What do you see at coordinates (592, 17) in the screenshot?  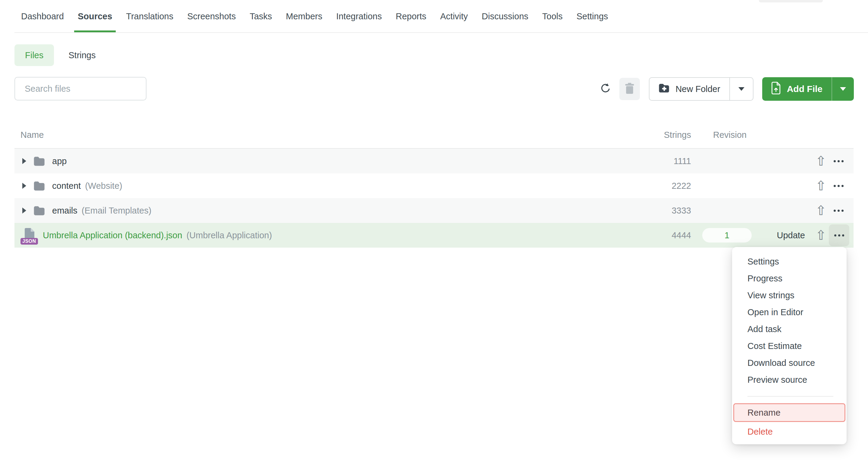 I see `nav-item-settings: Settings` at bounding box center [592, 17].